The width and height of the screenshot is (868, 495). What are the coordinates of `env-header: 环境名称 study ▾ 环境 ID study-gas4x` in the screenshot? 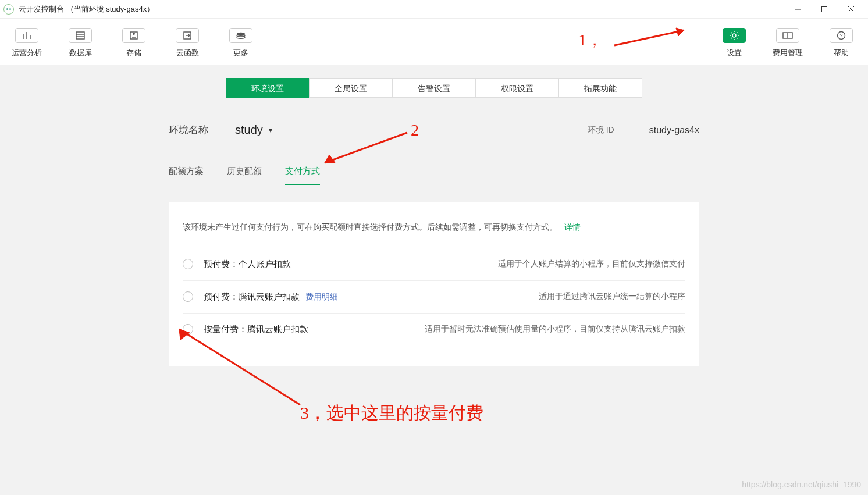 It's located at (434, 130).